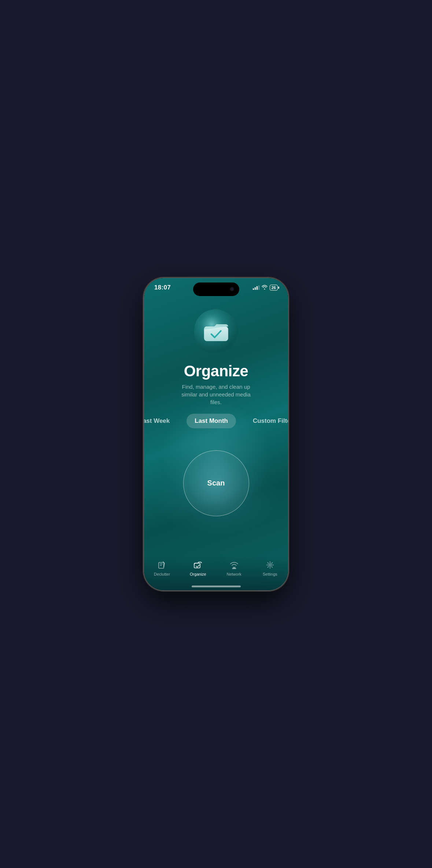  I want to click on tab-item-declutter: Declutter, so click(162, 568).